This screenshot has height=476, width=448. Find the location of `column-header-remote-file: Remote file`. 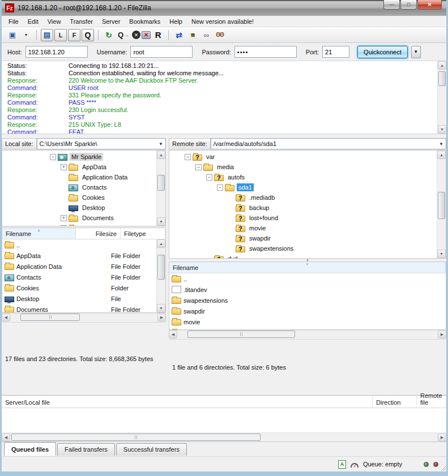

column-header-remote-file: Remote file is located at coordinates (432, 402).